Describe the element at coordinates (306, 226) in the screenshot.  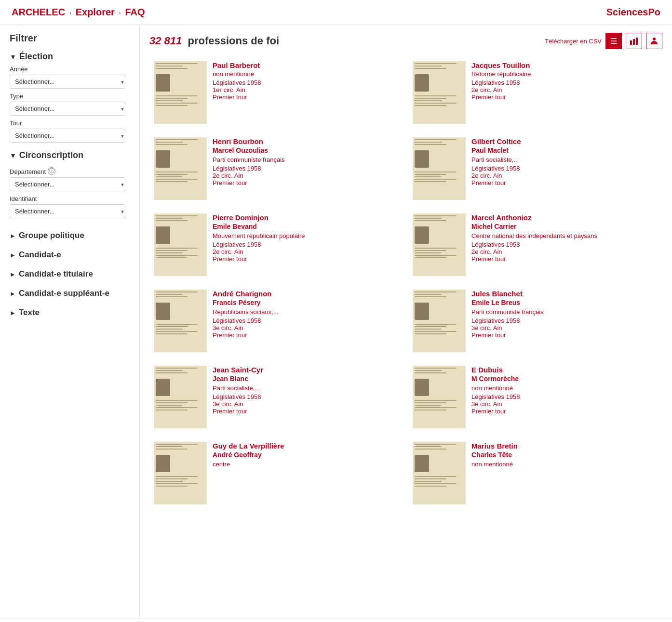
I see `result-name2: Emile Bevand` at that location.